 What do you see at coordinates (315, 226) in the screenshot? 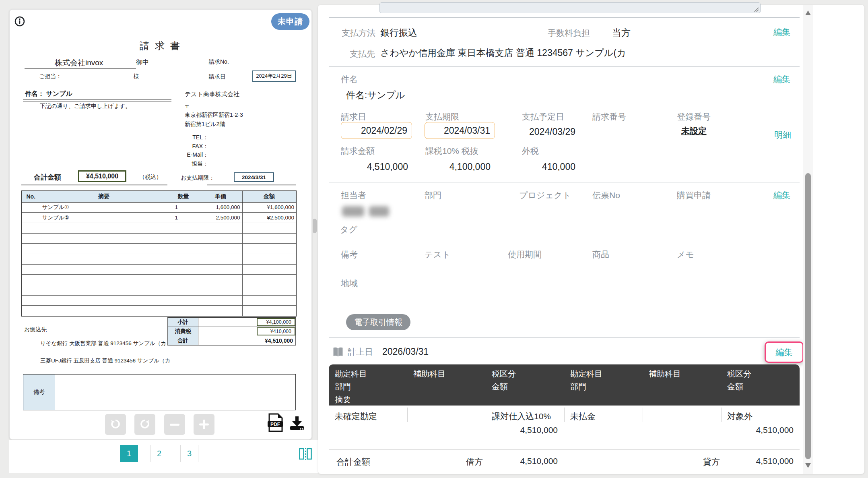
I see `panel-splitter-handle` at bounding box center [315, 226].